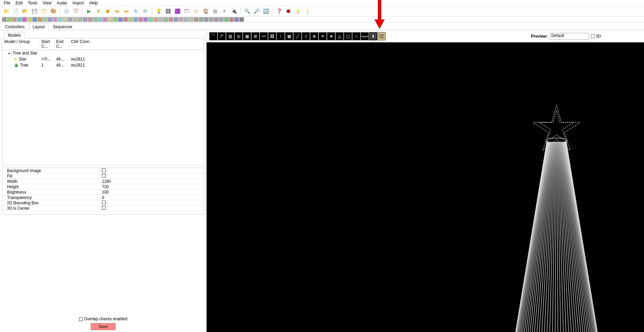 Image resolution: width=644 pixels, height=332 pixels. What do you see at coordinates (63, 27) in the screenshot?
I see `tab-sequencer: Sequencer` at bounding box center [63, 27].